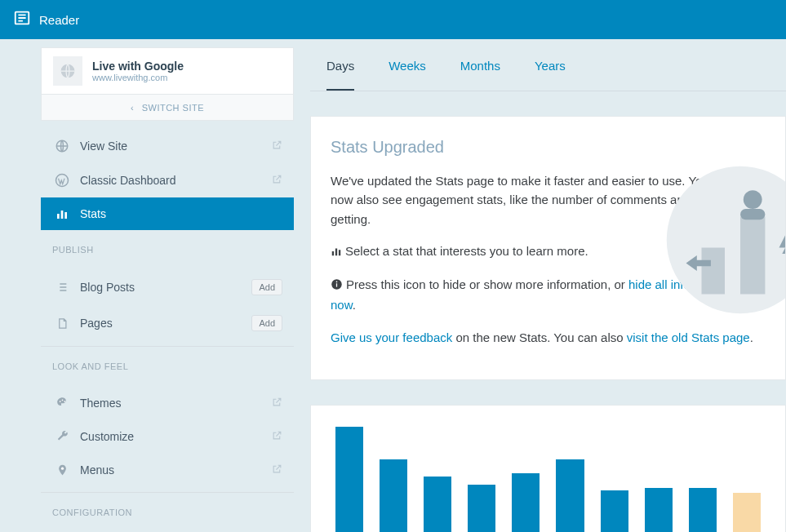  Describe the element at coordinates (725, 240) in the screenshot. I see `stats-illustration` at that location.